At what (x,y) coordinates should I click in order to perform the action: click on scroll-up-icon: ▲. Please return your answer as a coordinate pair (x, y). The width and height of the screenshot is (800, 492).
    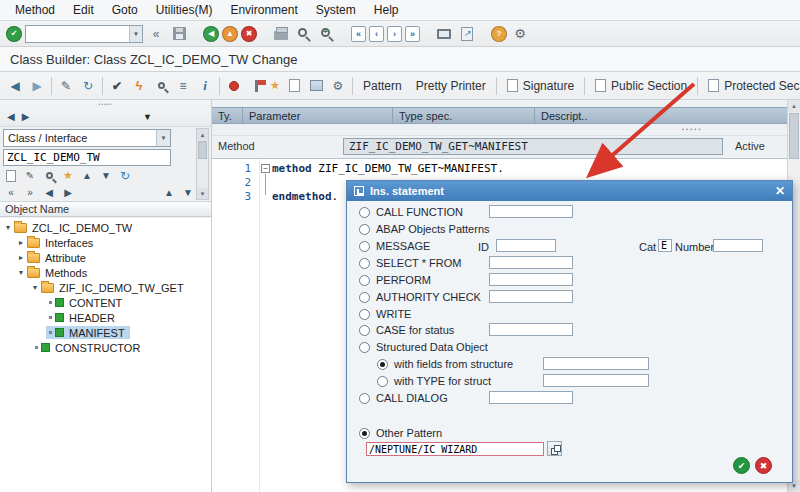
    Looking at the image, I should click on (202, 134).